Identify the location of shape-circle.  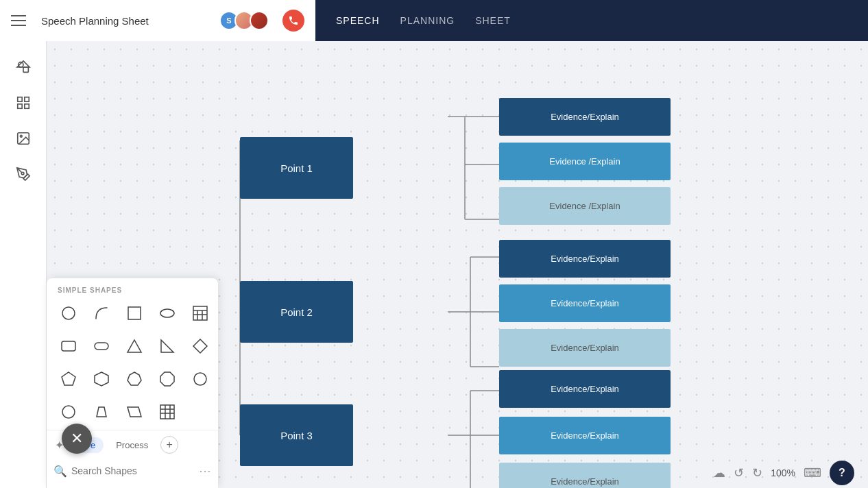
(69, 313).